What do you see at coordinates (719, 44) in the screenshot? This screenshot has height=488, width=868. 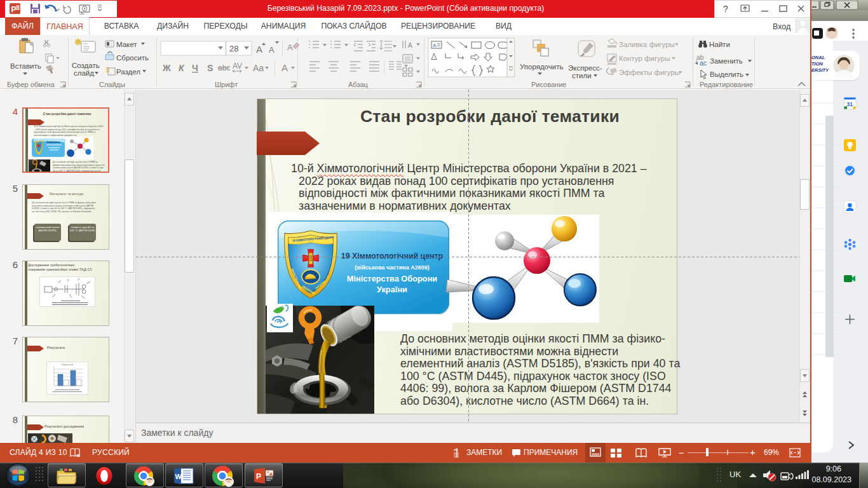 I see `svg-text: Найти` at bounding box center [719, 44].